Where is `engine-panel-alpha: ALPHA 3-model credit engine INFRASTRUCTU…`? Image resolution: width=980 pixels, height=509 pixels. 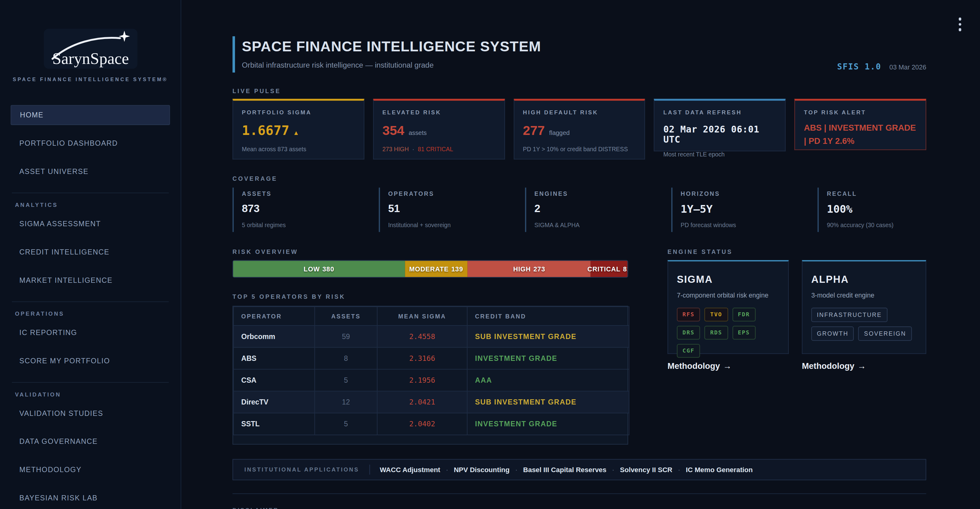 engine-panel-alpha: ALPHA 3-model credit engine INFRASTRUCTU… is located at coordinates (864, 307).